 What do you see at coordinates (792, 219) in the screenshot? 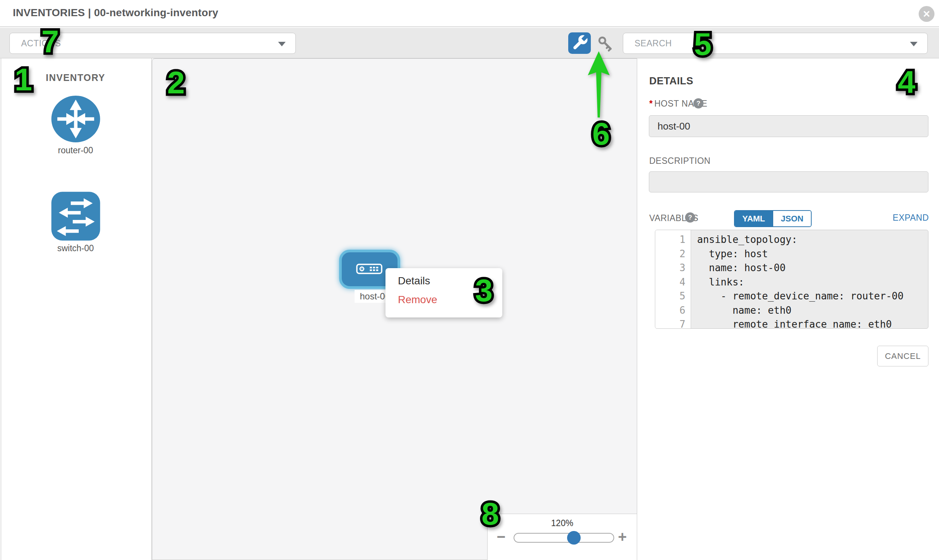
I see `toggle-json-button: JSON` at bounding box center [792, 219].